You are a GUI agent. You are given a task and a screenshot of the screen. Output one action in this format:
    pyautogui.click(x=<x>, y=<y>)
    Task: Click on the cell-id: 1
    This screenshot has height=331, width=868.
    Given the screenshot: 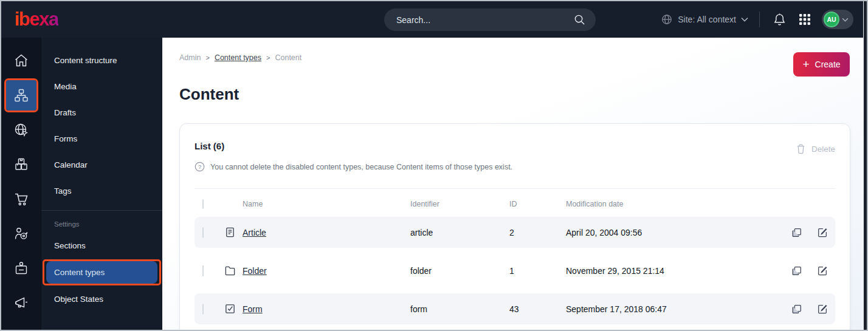 What is the action you would take?
    pyautogui.click(x=537, y=271)
    